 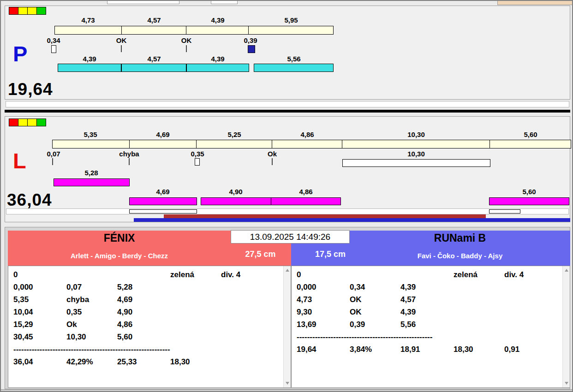 I want to click on cell: 13,69, so click(x=306, y=325).